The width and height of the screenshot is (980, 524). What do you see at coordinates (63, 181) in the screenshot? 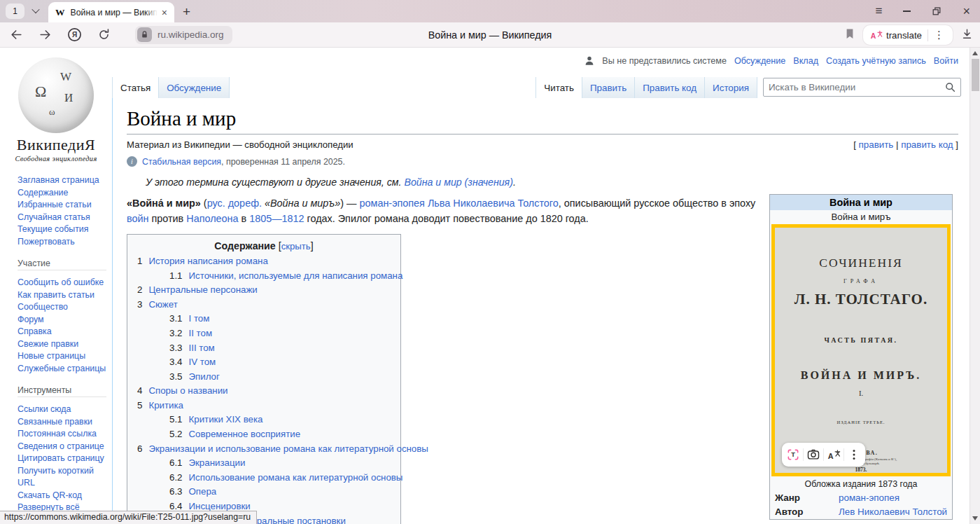
I see `sidebar-link: Заглавная страница` at bounding box center [63, 181].